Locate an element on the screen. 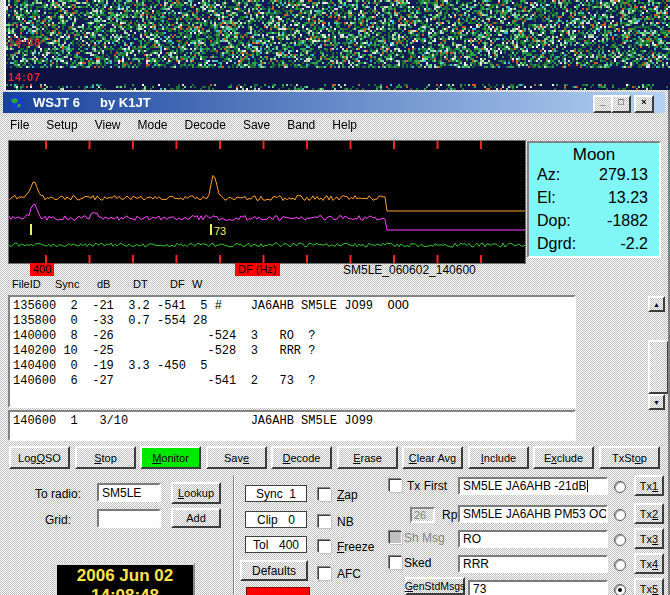 This screenshot has width=670, height=595. maximize-button: □ is located at coordinates (621, 104).